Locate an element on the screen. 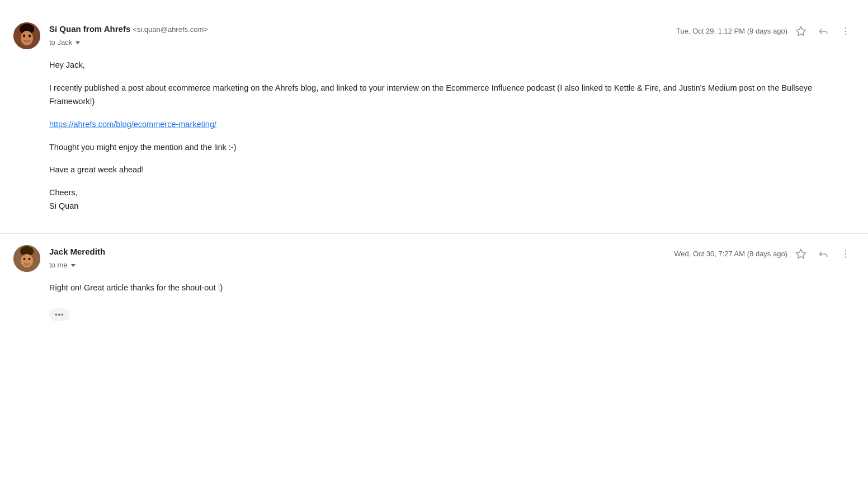 The height and width of the screenshot is (498, 868). message-header-1: Si Quan from Ahrefs <si.quan@ahrefs.com>… is located at coordinates (434, 36).